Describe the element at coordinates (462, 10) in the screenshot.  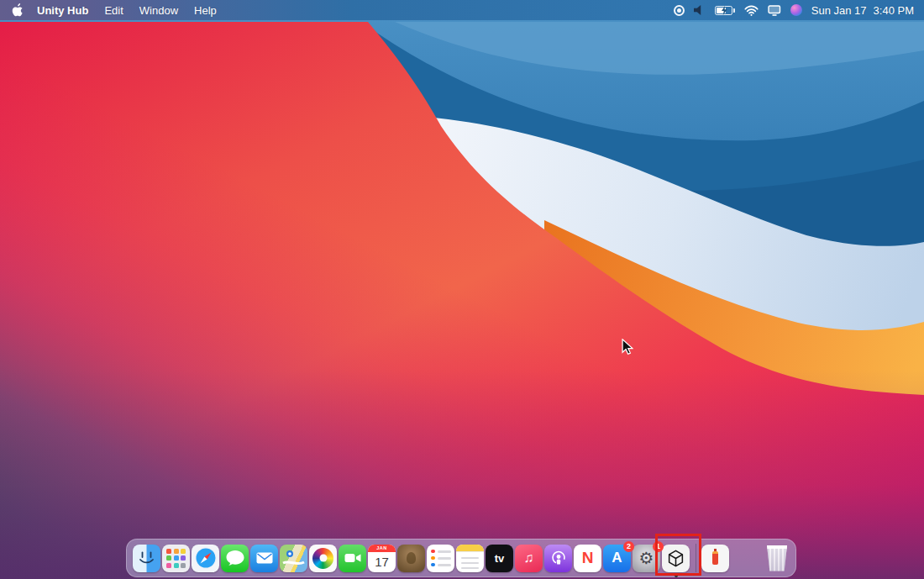
I see `menu-bar: Unity Hub Edit Window Help` at that location.